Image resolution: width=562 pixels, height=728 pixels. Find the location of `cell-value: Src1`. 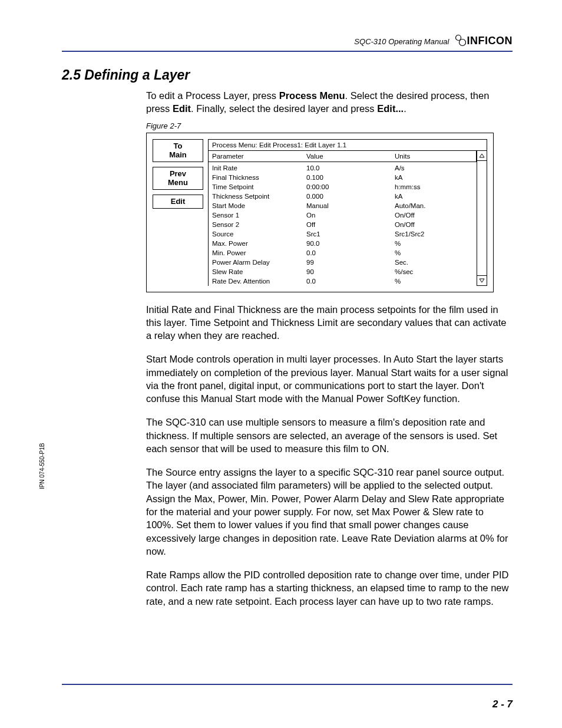

cell-value: Src1 is located at coordinates (351, 234).